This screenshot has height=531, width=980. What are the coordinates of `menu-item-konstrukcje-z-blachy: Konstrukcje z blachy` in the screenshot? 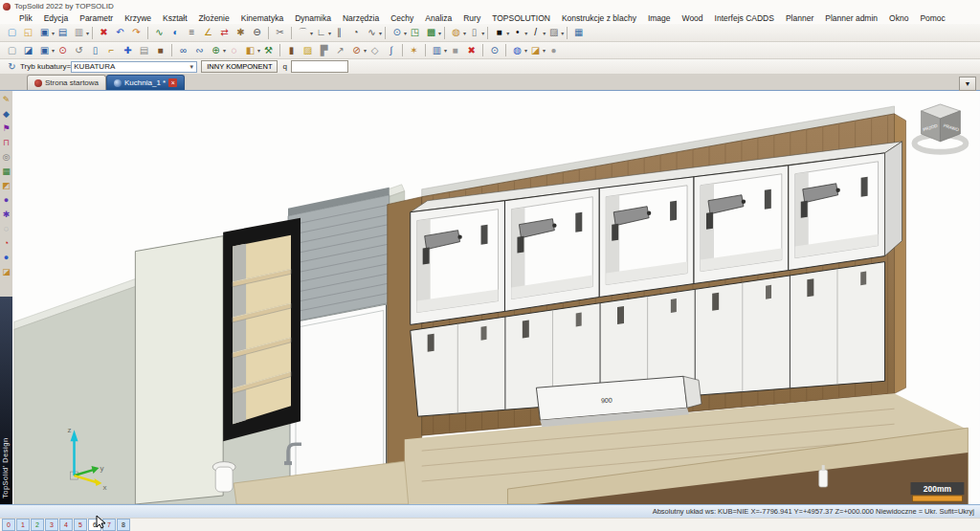 It's located at (599, 18).